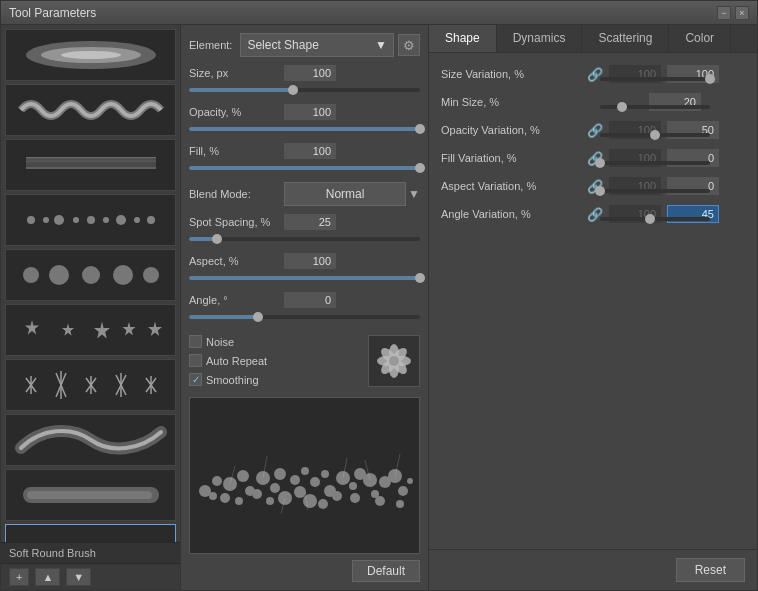 The width and height of the screenshot is (758, 591). What do you see at coordinates (317, 45) in the screenshot?
I see `element-select: Select Shape ▼` at bounding box center [317, 45].